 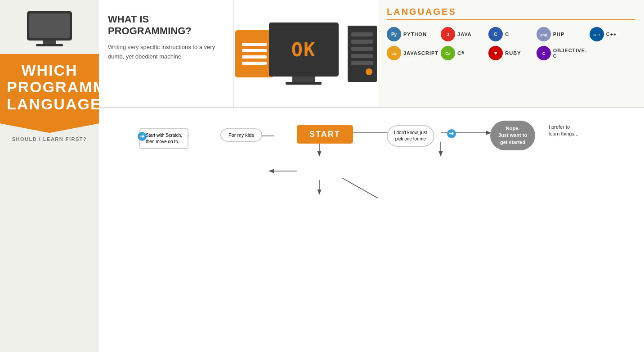 I want to click on php-logo: php, so click(x=544, y=34).